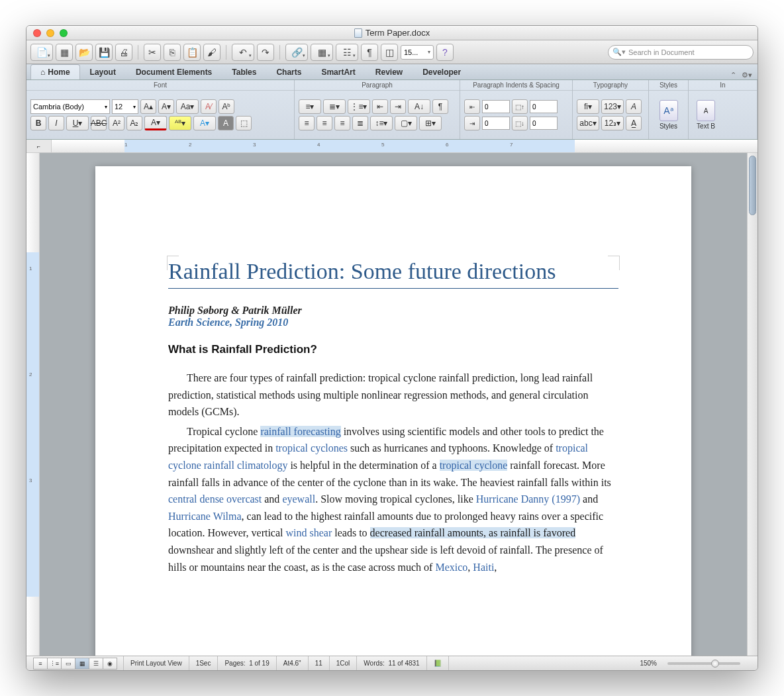  I want to click on tab-charts: Charts, so click(289, 72).